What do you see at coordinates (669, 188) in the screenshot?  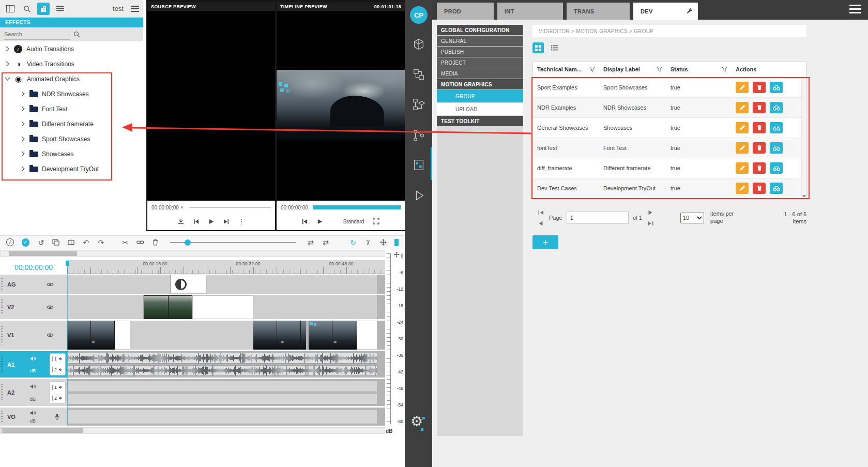 I see `table-row: Dev Test Cases Development TryOut true` at bounding box center [669, 188].